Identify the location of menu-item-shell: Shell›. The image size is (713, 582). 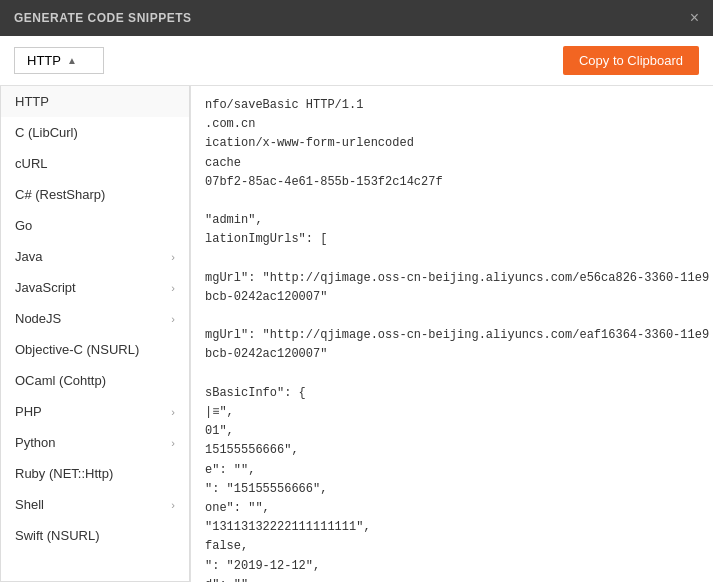
(95, 504).